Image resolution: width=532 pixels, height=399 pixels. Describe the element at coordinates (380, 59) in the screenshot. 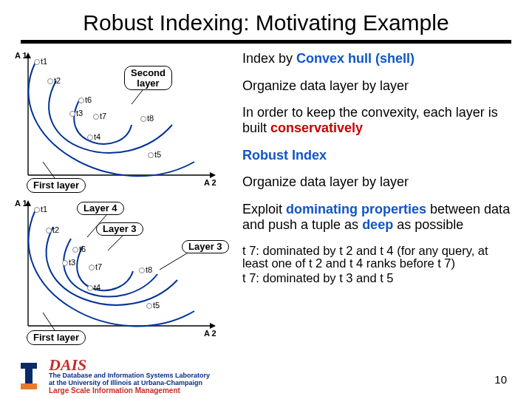

I see `bullet-1: Index by Convex hull (shell)` at that location.